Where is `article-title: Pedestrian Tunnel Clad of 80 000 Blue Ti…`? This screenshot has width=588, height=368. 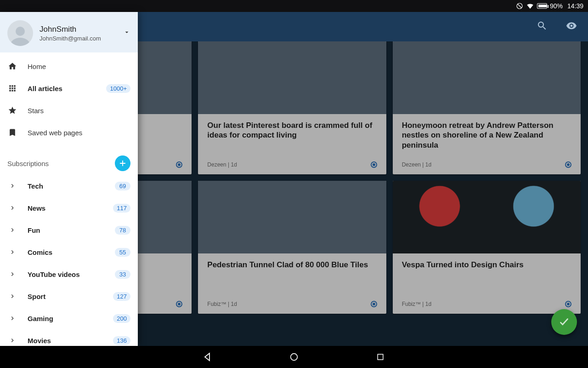 article-title: Pedestrian Tunnel Clad of 80 000 Blue Ti… is located at coordinates (292, 265).